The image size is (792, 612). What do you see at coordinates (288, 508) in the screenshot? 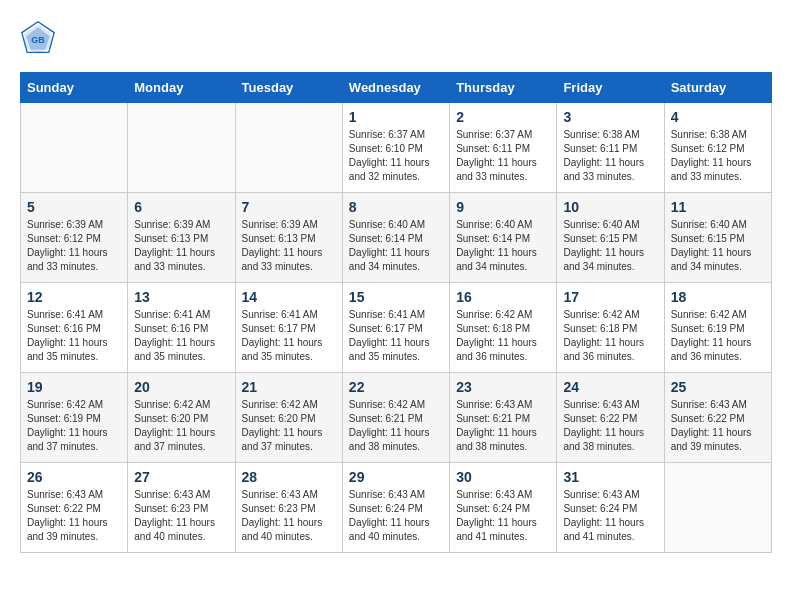
I see `calendar-cell: 28Sunrise: 6:43 AM Sunset: 6:23 PM Dayli…` at bounding box center [288, 508].